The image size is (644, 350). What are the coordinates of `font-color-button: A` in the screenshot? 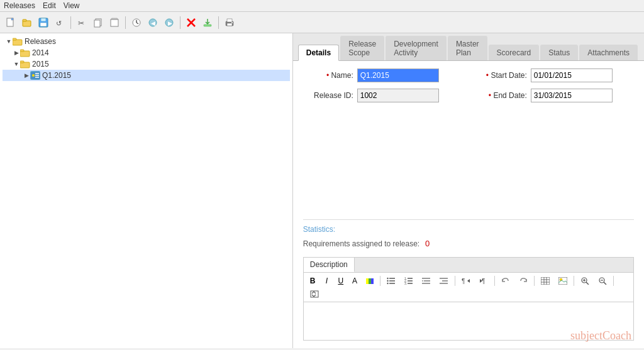 It's located at (355, 281).